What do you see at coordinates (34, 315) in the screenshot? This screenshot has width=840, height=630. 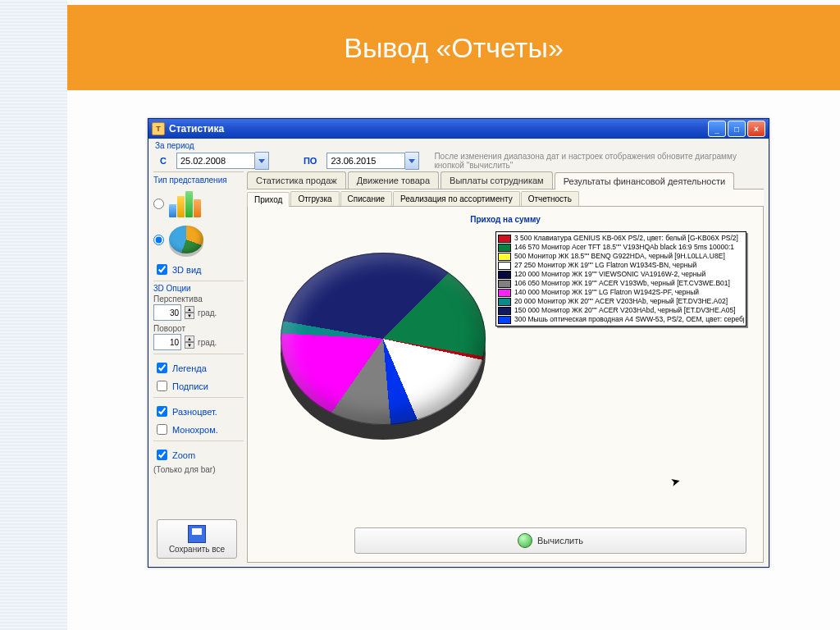 I see `slide-left-strip` at bounding box center [34, 315].